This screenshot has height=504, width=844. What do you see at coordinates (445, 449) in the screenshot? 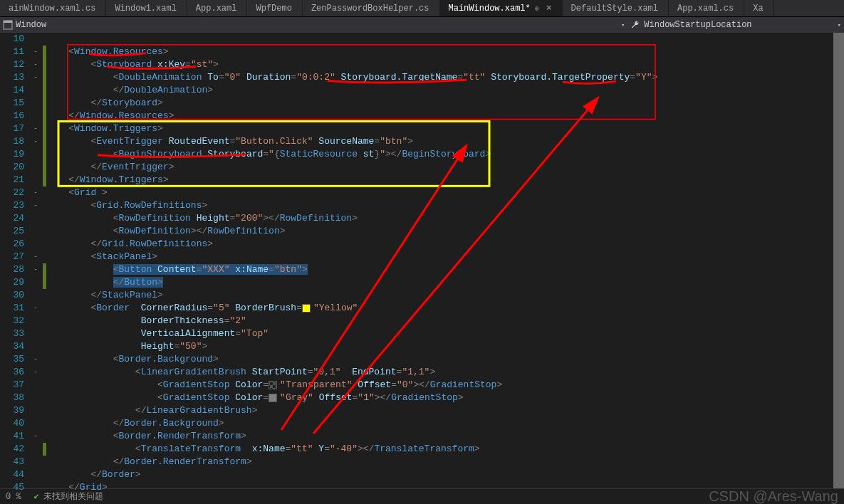
I see `code-line: <TranslateTransform x:Name="tt" Y="-40">…` at bounding box center [445, 449].